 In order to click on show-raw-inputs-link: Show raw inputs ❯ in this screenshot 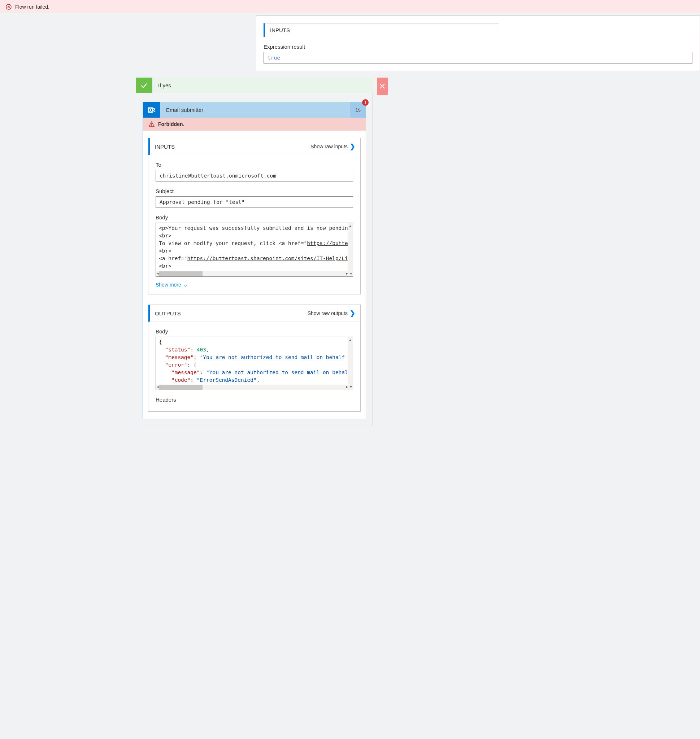, I will do `click(333, 146)`.